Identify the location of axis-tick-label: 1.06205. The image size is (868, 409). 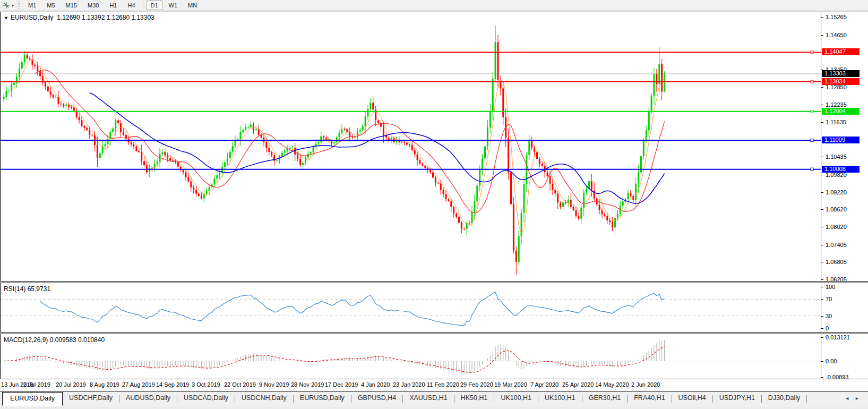
(836, 279).